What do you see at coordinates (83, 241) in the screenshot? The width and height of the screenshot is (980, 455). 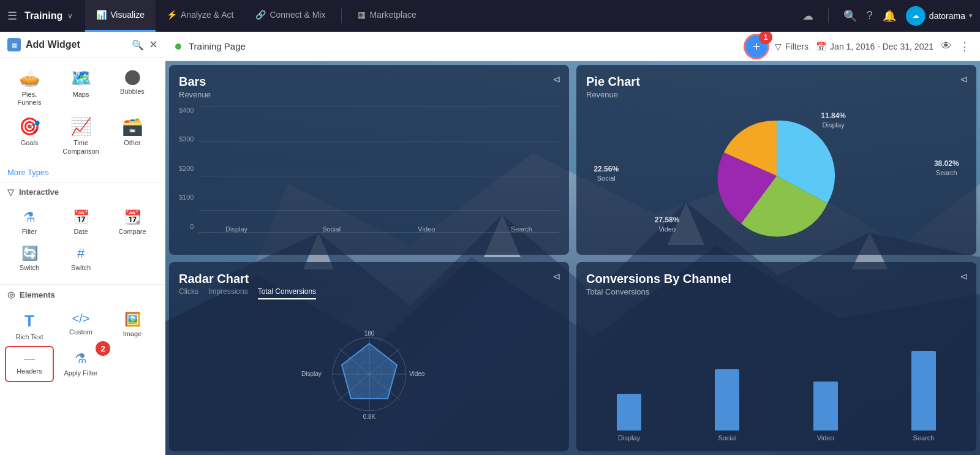 I see `interactive-section: ⚗ Filter 📅 Date 📆 Compare 🔄 Switch` at bounding box center [83, 241].